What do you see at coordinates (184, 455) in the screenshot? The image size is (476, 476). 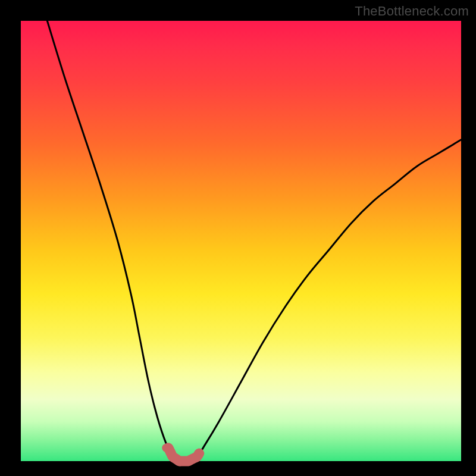 I see `optimum-highlight` at bounding box center [184, 455].